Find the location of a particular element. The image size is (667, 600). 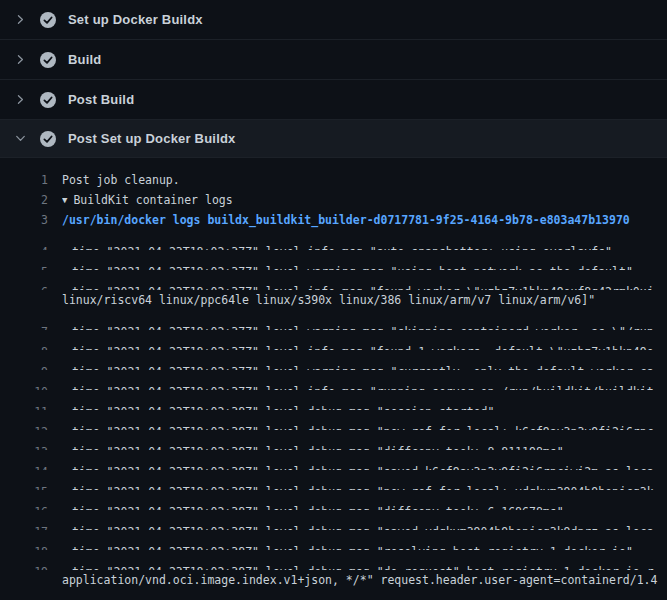

log-line: 20time="2021-04-23T18:02:38Z" level=debu… is located at coordinates (334, 595).